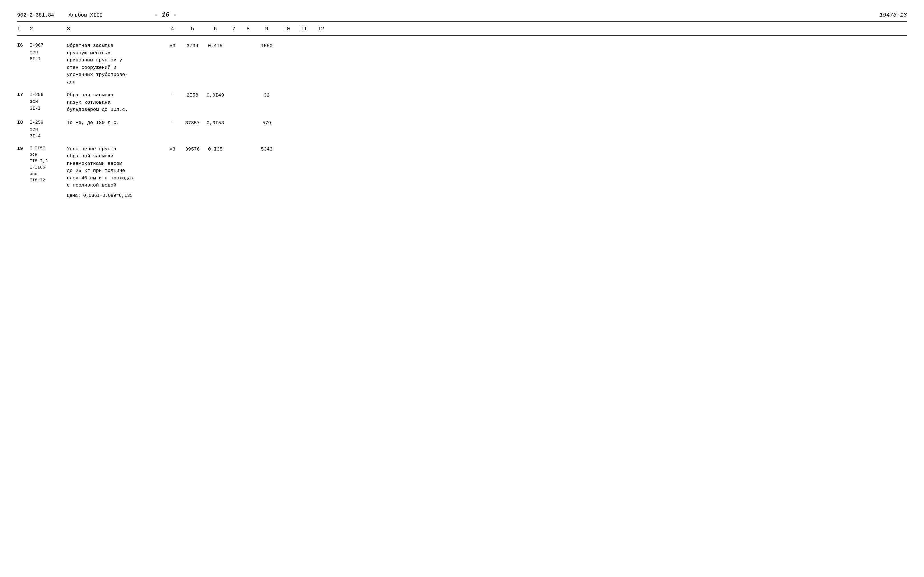  What do you see at coordinates (115, 195) in the screenshot?
I see `row-note-19: цена: 0,036I+0,099=0,I35` at bounding box center [115, 195].